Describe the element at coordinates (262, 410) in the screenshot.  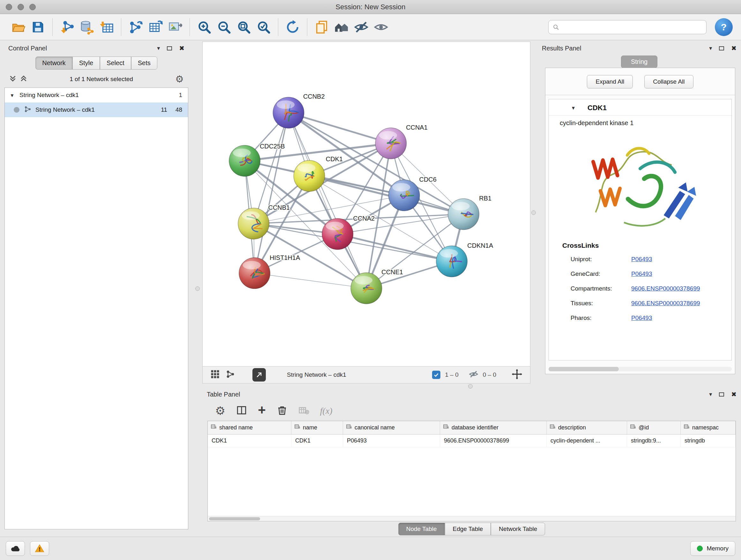
I see `create-column-icon: +` at that location.